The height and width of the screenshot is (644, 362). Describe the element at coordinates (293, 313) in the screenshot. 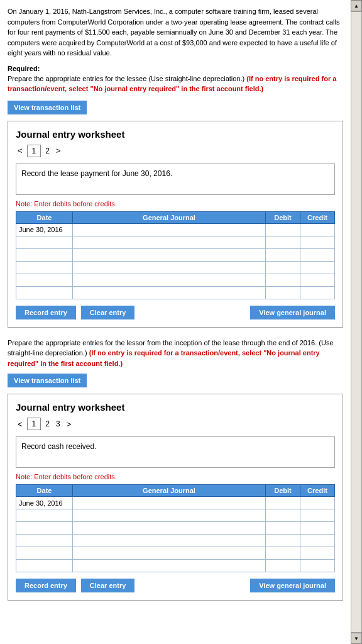

I see `view-general-journal-btn-1: View general journal` at that location.